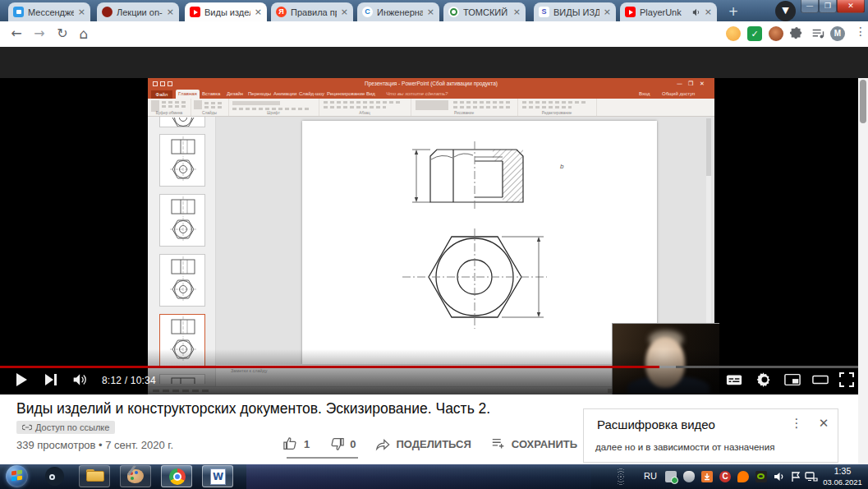  I want to click on fox-extension-icon, so click(776, 34).